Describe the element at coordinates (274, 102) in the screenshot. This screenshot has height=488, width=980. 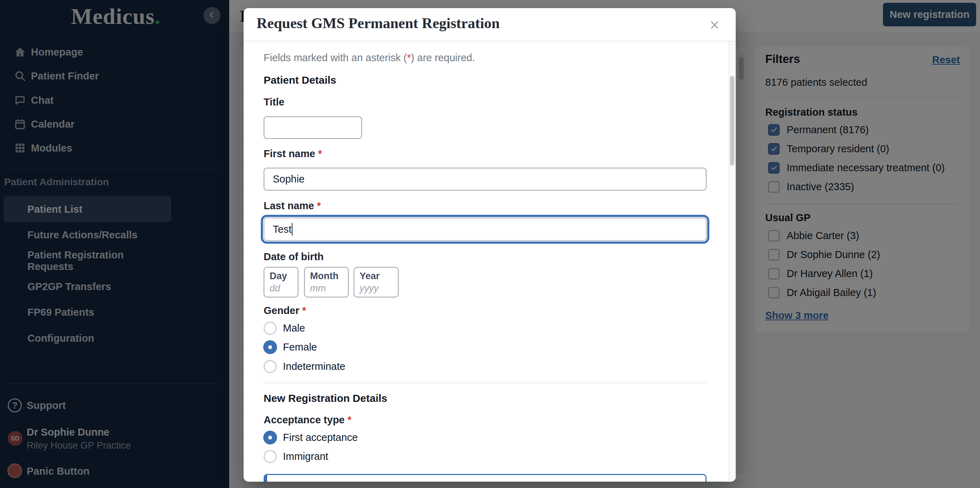
I see `title-label: Title` at that location.